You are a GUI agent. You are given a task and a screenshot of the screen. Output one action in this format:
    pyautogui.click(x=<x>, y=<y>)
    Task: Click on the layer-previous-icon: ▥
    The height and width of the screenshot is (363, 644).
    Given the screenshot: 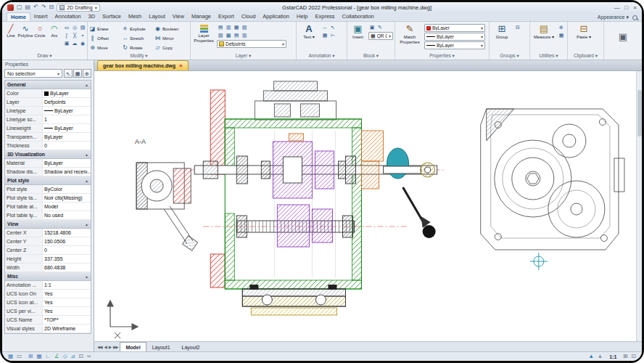 What is the action you would take?
    pyautogui.click(x=244, y=36)
    